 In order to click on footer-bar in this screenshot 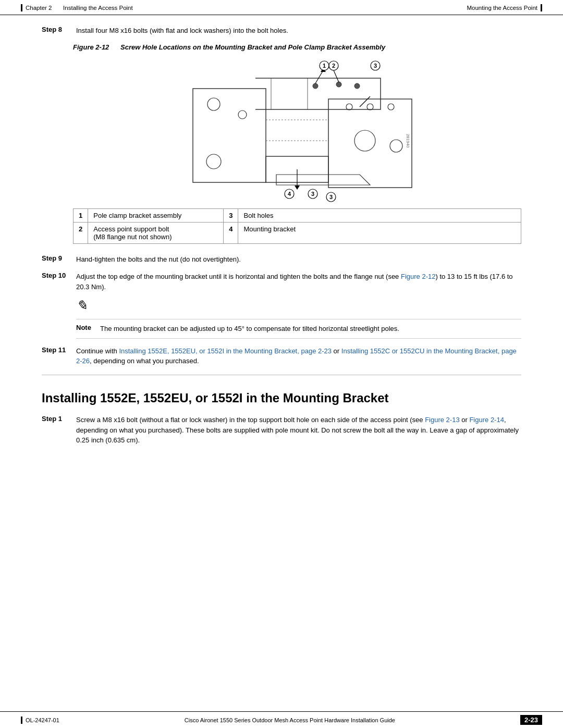, I will do `click(22, 720)`.